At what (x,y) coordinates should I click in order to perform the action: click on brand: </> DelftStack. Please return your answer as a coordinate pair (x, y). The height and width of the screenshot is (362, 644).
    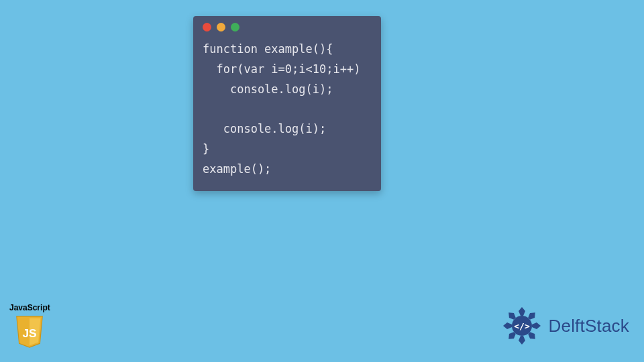
    Looking at the image, I should click on (566, 326).